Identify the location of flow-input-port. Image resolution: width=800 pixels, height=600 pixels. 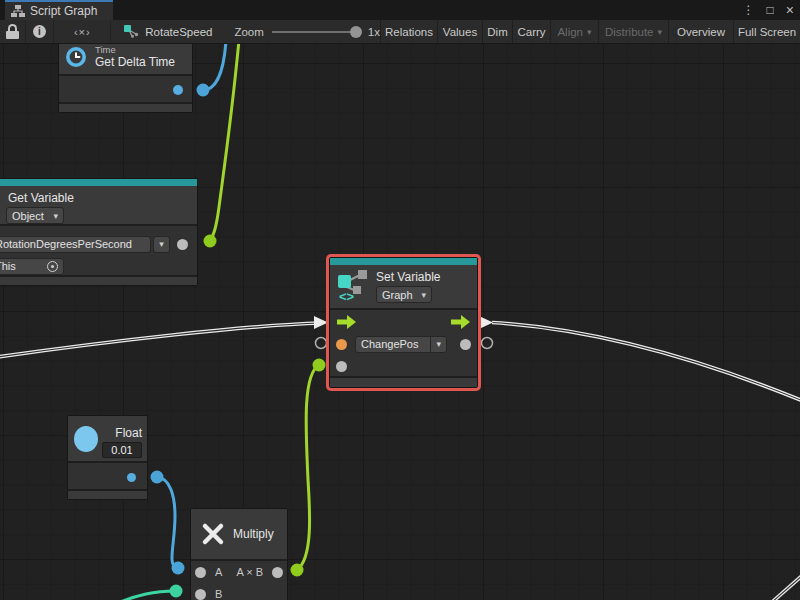
(346, 322).